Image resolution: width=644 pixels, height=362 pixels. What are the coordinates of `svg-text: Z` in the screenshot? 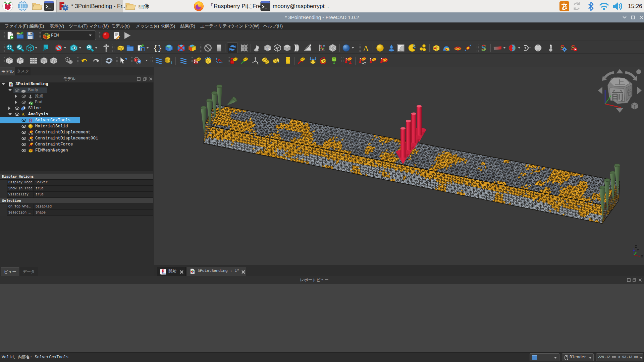 It's located at (636, 247).